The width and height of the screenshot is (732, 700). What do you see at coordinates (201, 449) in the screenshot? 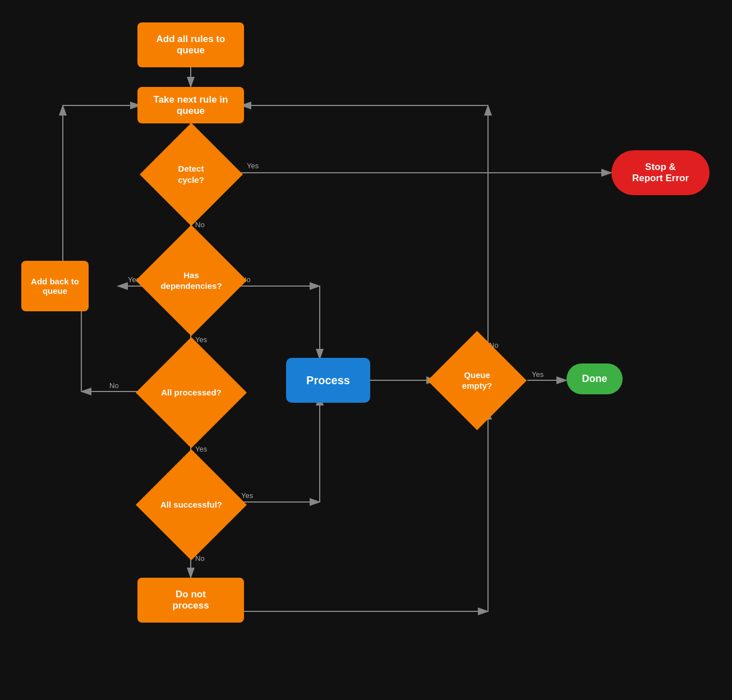
I see `all-processed-yes-label: Yes` at bounding box center [201, 449].